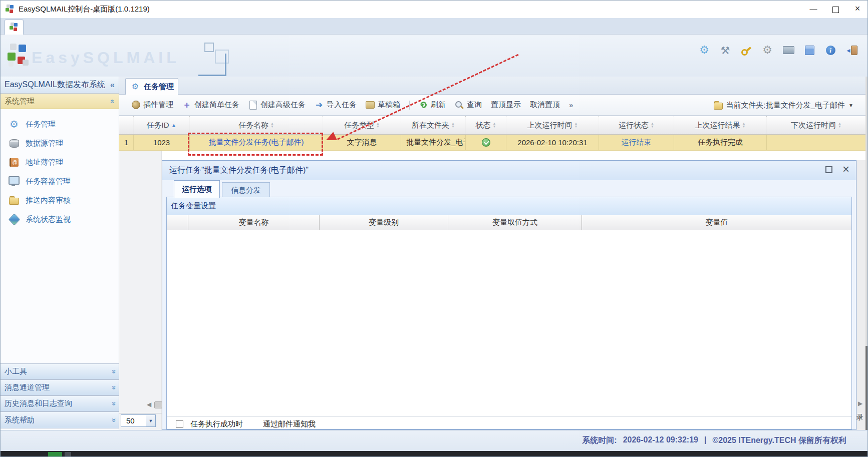 The width and height of the screenshot is (868, 457). I want to click on sidebar-section-system-help: 系统帮助 «, so click(60, 420).